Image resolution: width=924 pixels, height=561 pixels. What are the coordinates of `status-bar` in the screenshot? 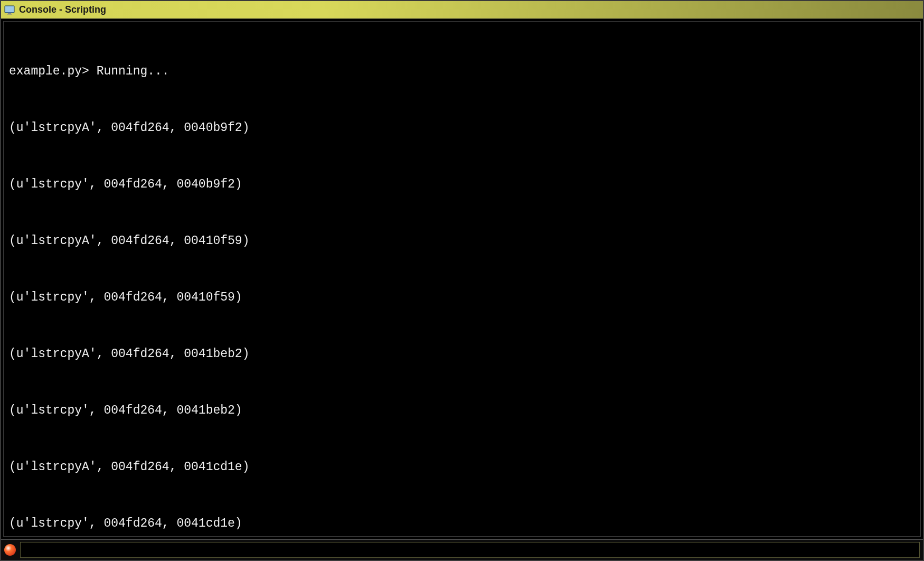 It's located at (462, 549).